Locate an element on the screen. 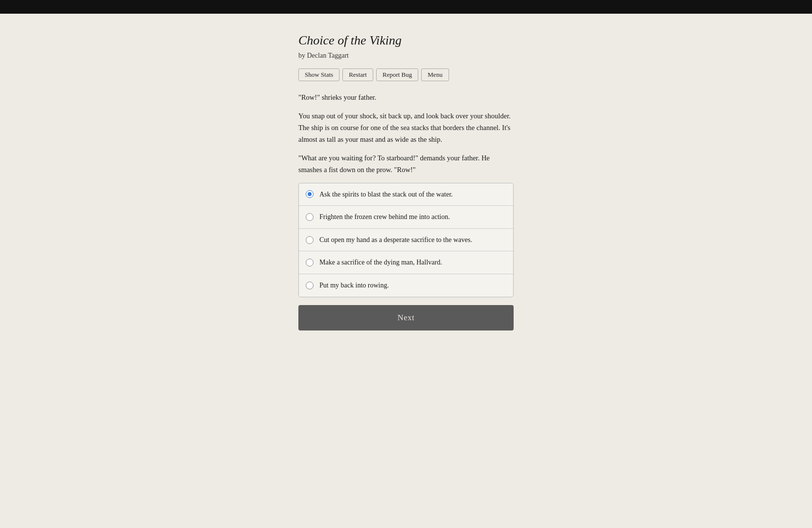 Image resolution: width=812 pixels, height=528 pixels. choice-item: Ask the spirits to blast the stack out o… is located at coordinates (406, 195).